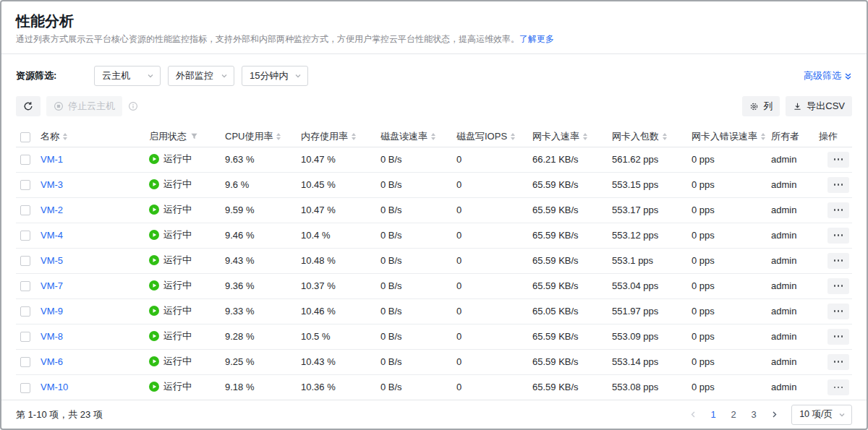 The width and height of the screenshot is (868, 430). I want to click on page-button-3: 3, so click(754, 415).